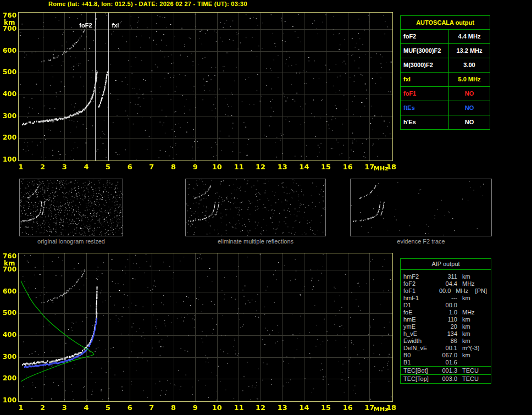 Image resolution: width=532 pixels, height=415 pixels. Describe the element at coordinates (445, 122) in the screenshot. I see `table-row-hes: h'Es NO` at that location.